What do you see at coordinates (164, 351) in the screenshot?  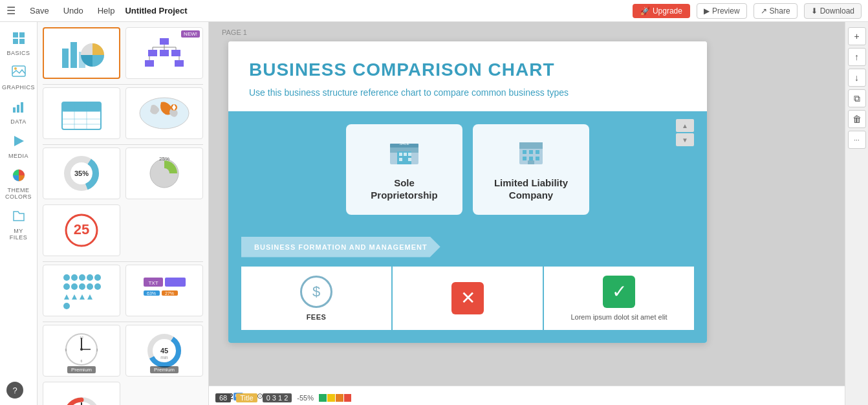 I see `svg-text: 45` at bounding box center [164, 351].